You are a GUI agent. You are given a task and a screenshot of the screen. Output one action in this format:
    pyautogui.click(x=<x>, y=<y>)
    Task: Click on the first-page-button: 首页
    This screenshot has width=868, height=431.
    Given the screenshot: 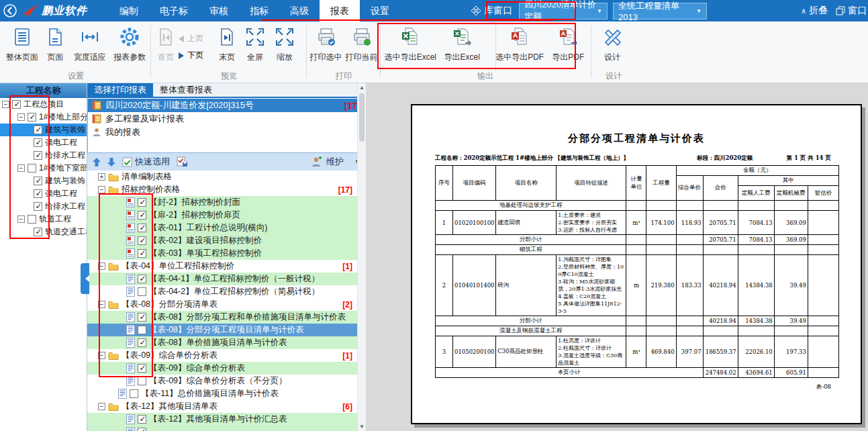 What is the action you would take?
    pyautogui.click(x=166, y=44)
    